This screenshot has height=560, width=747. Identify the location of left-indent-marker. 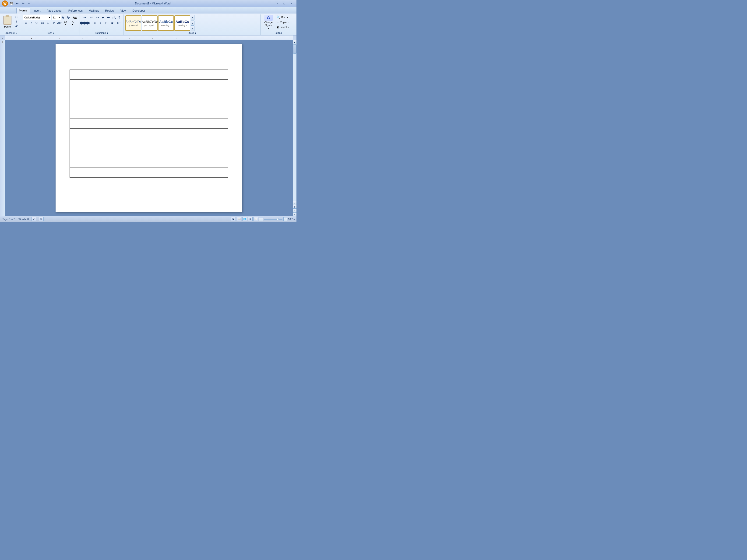
(32, 38).